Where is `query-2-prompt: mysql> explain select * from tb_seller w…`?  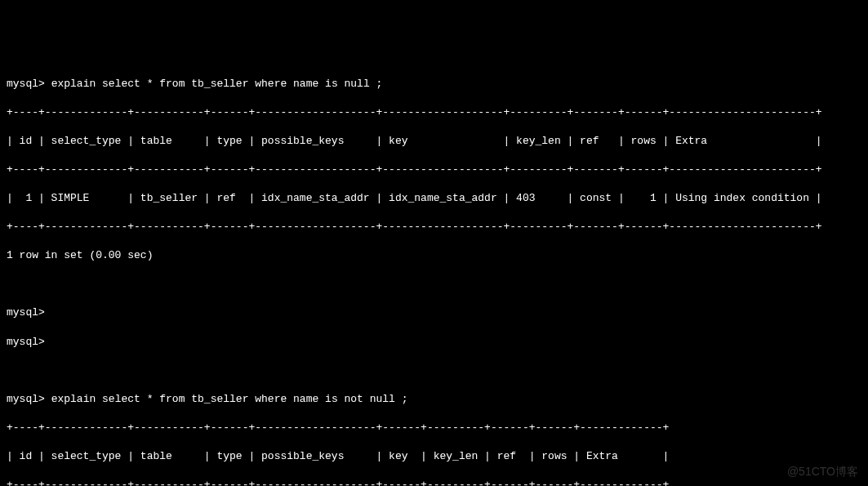 query-2-prompt: mysql> explain select * from tb_seller w… is located at coordinates (434, 399).